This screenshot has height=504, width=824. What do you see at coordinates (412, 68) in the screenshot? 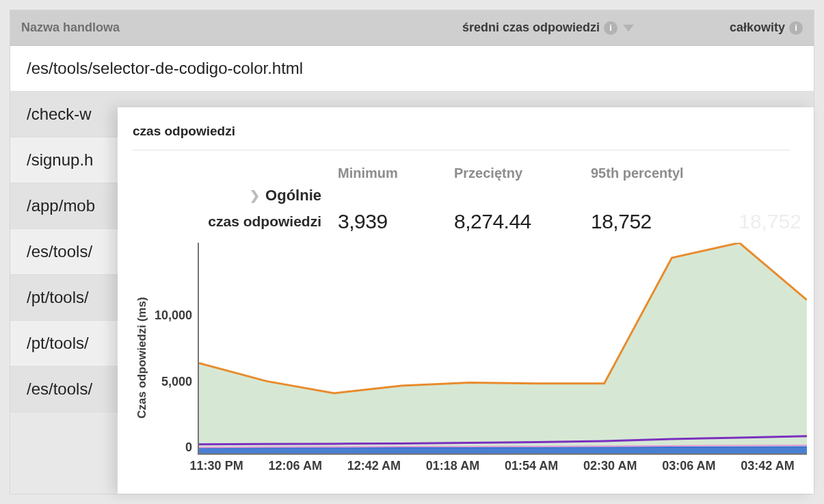
I see `table-row: /es/tools/selector-de-codigo-color.html` at bounding box center [412, 68].